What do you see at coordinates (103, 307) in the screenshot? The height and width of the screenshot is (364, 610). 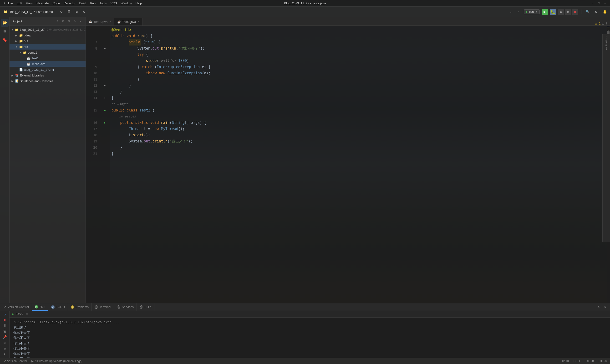 I see `bottom-tab-terminal: ⬛ Terminal` at bounding box center [103, 307].